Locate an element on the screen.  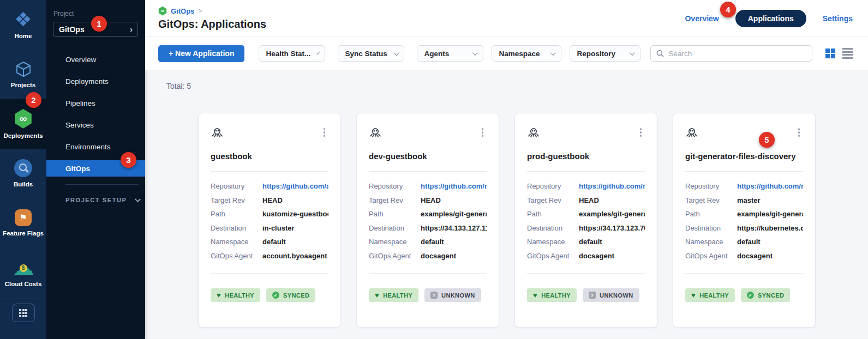
application-card-prod-guestbook: prod-guestbook Repositoryhttps://github.… is located at coordinates (586, 220).